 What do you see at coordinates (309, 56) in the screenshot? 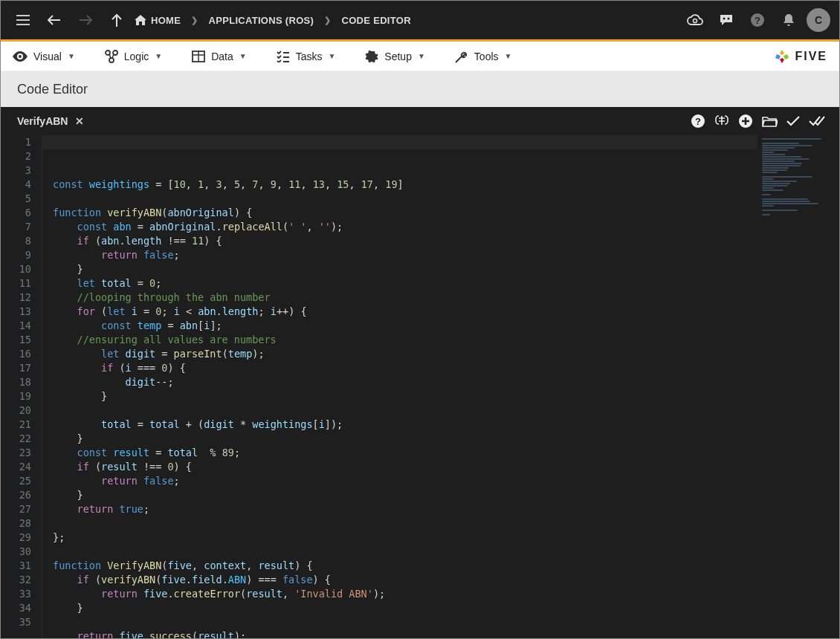
I see `menu-tasks-label: Tasks` at bounding box center [309, 56].